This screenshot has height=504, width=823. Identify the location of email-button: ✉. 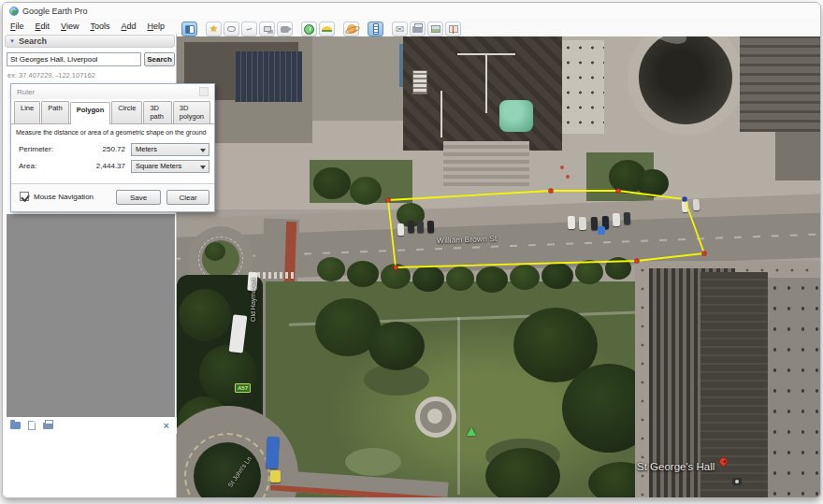
(400, 29).